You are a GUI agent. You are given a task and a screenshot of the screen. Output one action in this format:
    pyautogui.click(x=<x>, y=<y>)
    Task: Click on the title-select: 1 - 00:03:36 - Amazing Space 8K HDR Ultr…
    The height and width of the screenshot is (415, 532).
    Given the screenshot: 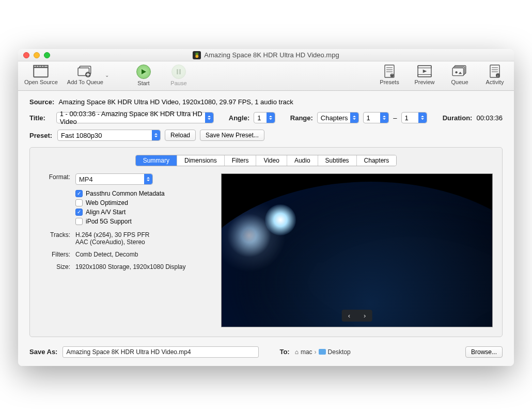 What is the action you would take?
    pyautogui.click(x=135, y=118)
    